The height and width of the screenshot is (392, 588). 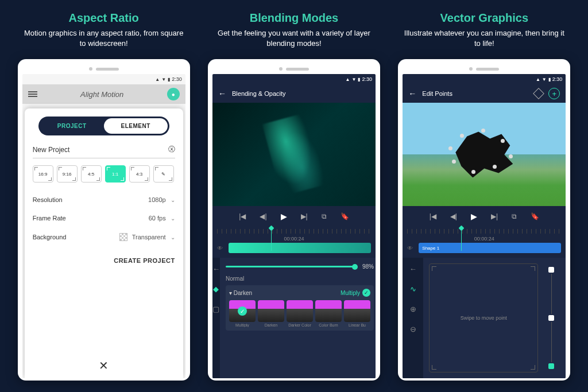 What do you see at coordinates (484, 318) in the screenshot?
I see `point-editor: ← ∿ ⊕ ⊖ Swipe to move point` at bounding box center [484, 318].